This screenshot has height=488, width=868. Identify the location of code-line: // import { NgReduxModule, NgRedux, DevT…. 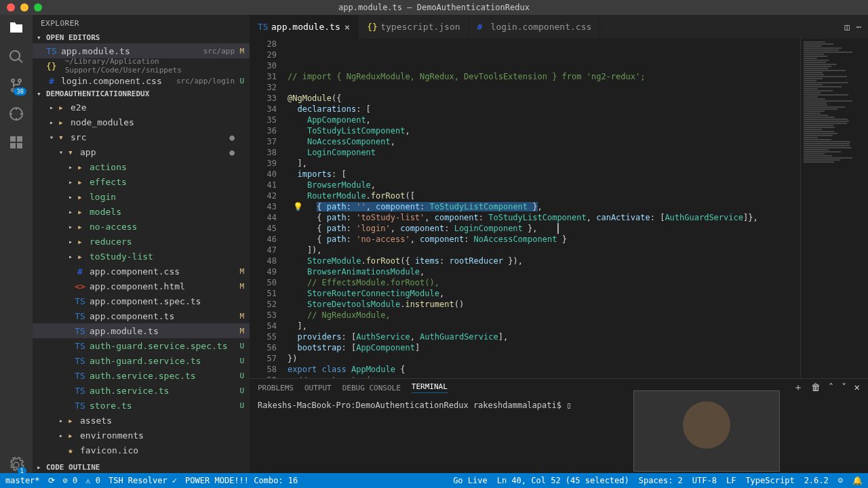
(542, 77).